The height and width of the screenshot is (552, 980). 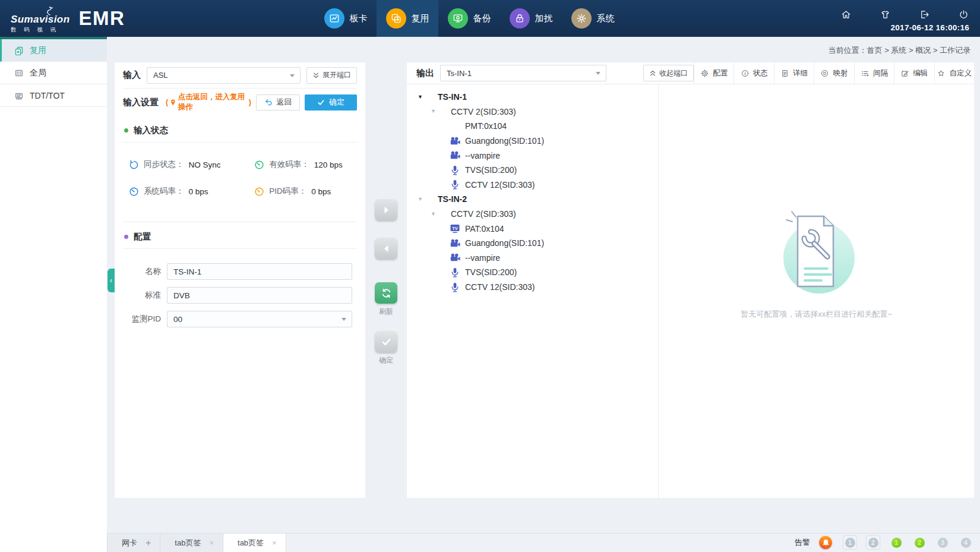 What do you see at coordinates (305, 165) in the screenshot?
I see `status-item: 有效码率： 120 bps` at bounding box center [305, 165].